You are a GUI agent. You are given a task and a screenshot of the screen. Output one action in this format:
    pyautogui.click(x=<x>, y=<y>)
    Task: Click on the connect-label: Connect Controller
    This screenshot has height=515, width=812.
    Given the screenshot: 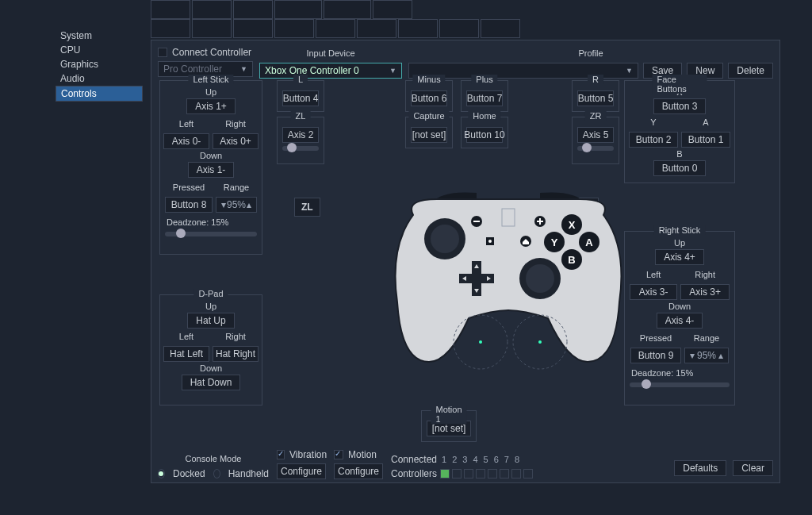 What is the action you would take?
    pyautogui.click(x=212, y=52)
    